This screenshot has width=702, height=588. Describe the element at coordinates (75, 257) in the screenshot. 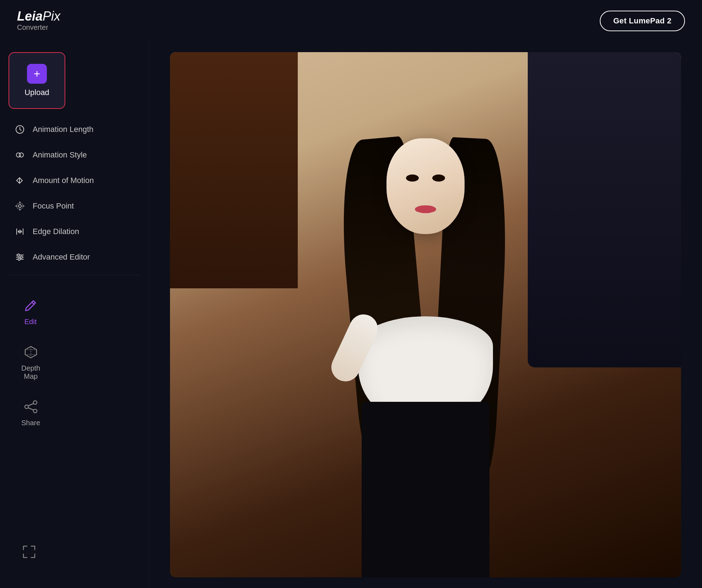

I see `menu-item-advanced-editor: Advanced Editor` at that location.